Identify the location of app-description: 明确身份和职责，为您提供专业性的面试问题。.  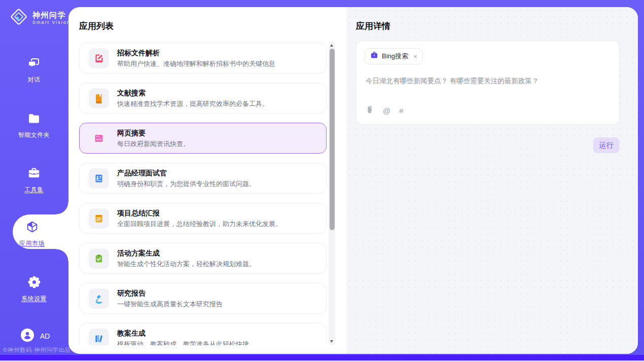
(187, 184).